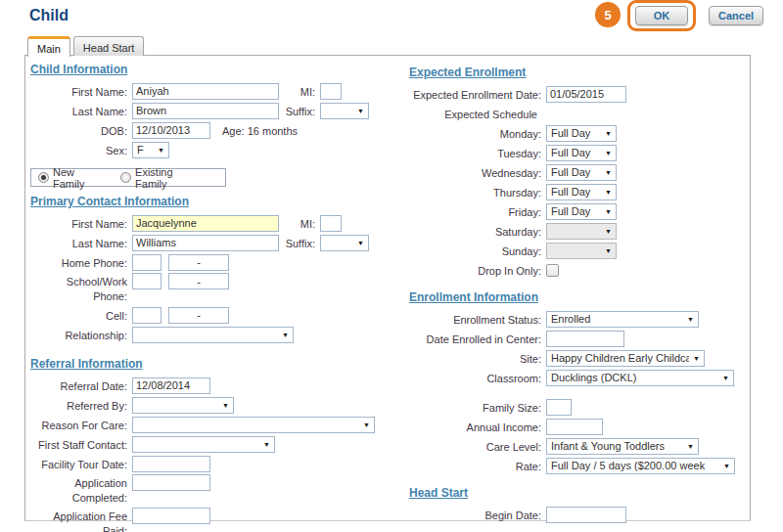 The image size is (783, 532). What do you see at coordinates (573, 358) in the screenshot?
I see `site-row: Site: Happy Children Early Childcare ▼` at bounding box center [573, 358].